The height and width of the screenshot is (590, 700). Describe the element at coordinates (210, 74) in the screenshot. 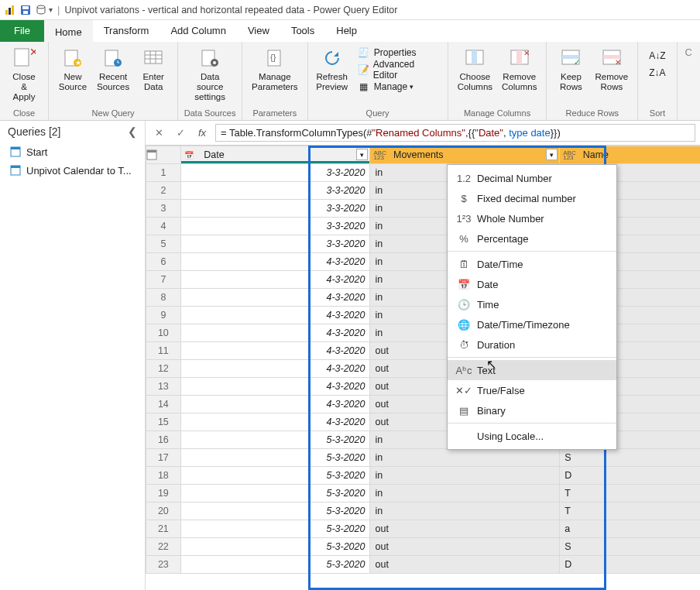

I see `data-source-settings-button: Data sourcesettings` at that location.